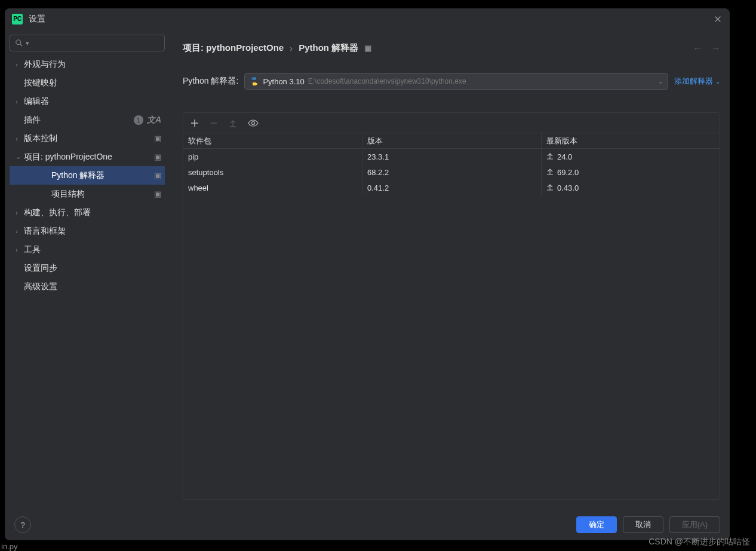 The width and height of the screenshot is (756, 551). Describe the element at coordinates (273, 172) in the screenshot. I see `package-name: setuptools` at that location.